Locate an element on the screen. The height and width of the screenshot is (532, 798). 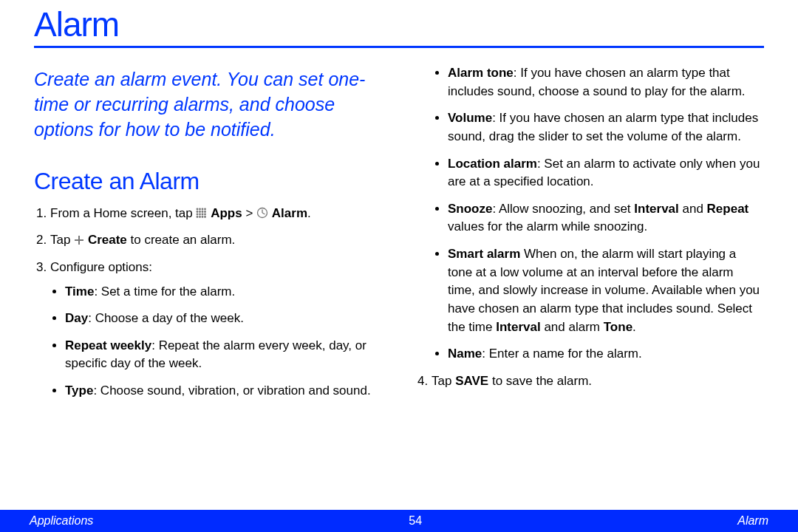
opt-smart-p3: . is located at coordinates (634, 327).